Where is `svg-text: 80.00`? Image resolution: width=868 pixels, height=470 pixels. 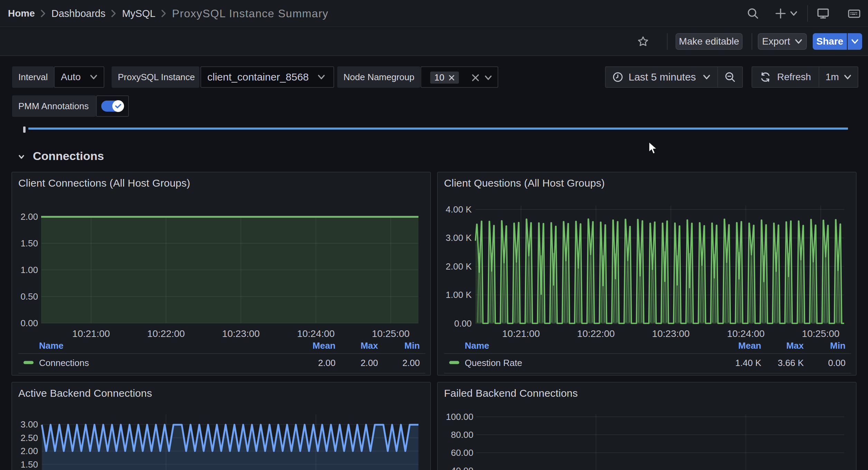
svg-text: 80.00 is located at coordinates (462, 435).